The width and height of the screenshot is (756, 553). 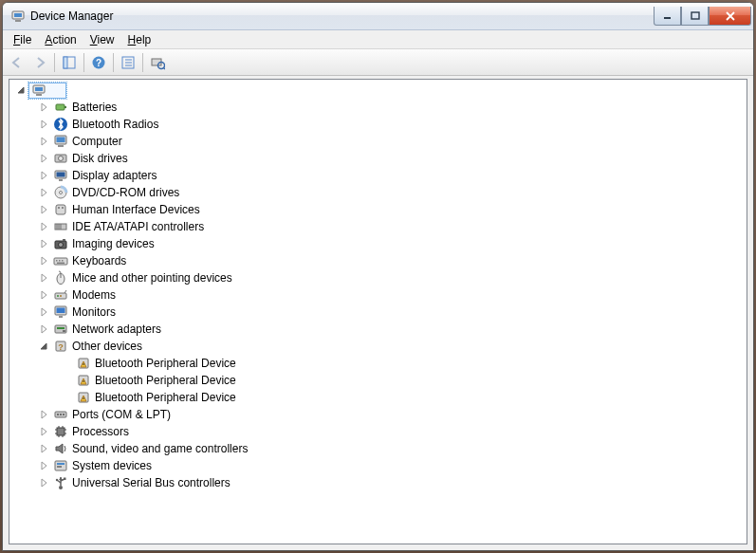 What do you see at coordinates (378, 107) in the screenshot?
I see `tree-category: Batteries` at bounding box center [378, 107].